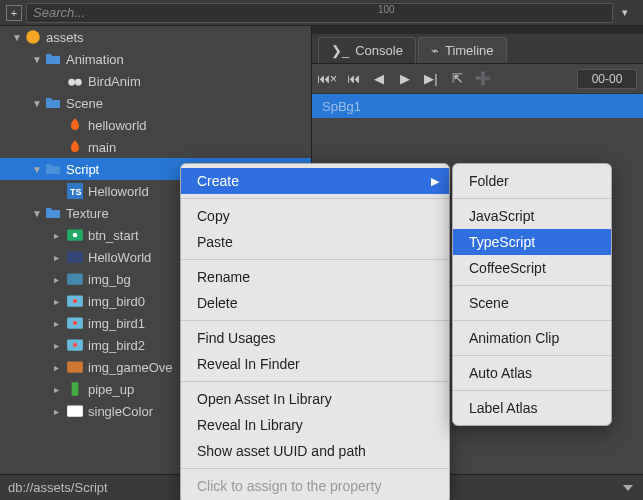 This screenshot has width=643, height=500. I want to click on create-asset-button: +, so click(14, 13).